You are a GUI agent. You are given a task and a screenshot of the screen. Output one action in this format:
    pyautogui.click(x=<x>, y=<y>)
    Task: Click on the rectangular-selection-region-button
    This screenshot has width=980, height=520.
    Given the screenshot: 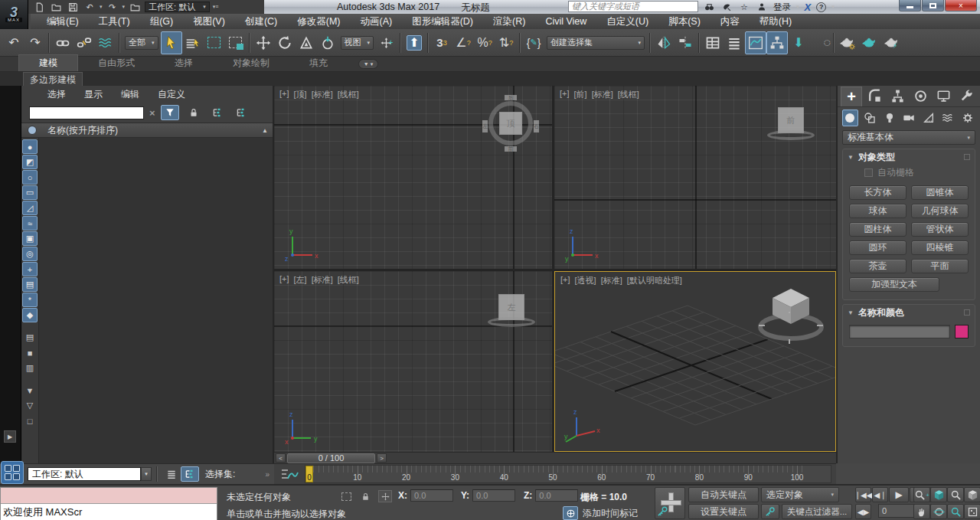 What is the action you would take?
    pyautogui.click(x=214, y=43)
    